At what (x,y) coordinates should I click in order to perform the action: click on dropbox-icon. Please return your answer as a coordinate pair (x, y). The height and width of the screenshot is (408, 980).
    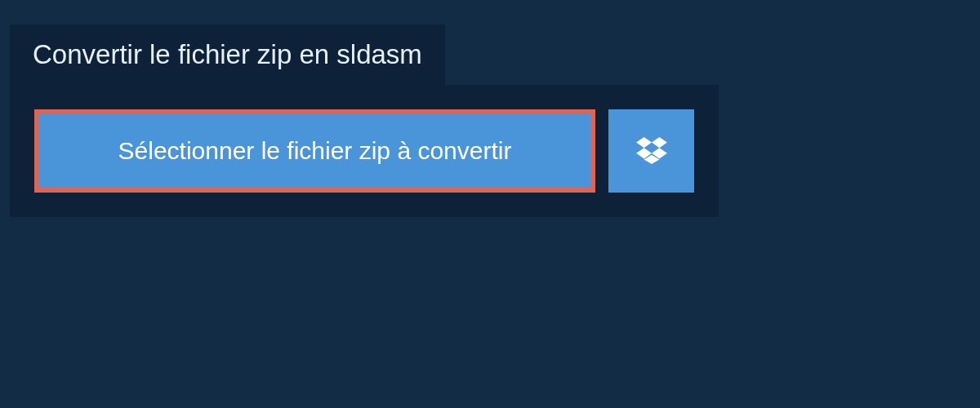
    Looking at the image, I should click on (652, 151).